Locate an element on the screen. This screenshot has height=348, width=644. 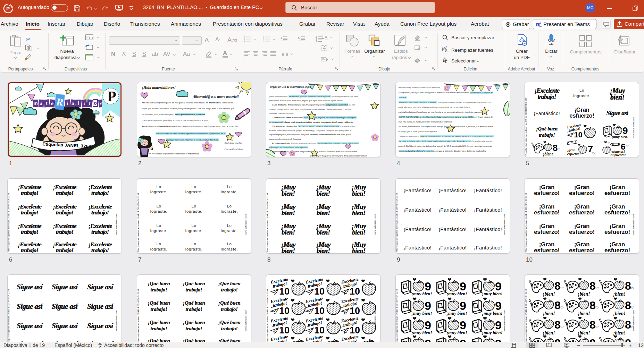
svg-text: T is located at coordinates (538, 25).